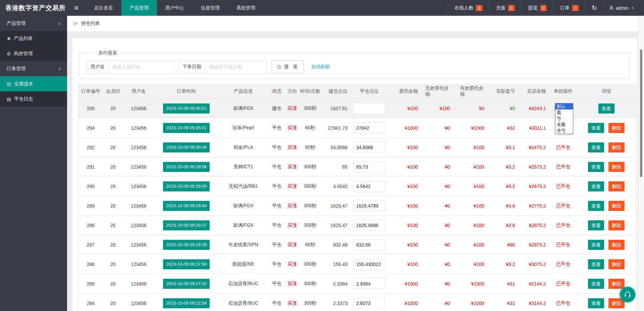 Image resolution: width=644 pixels, height=311 pixels. Describe the element at coordinates (34, 54) in the screenshot. I see `sidebar-item-risk-mgmt: ⚙ 风控管理` at that location.